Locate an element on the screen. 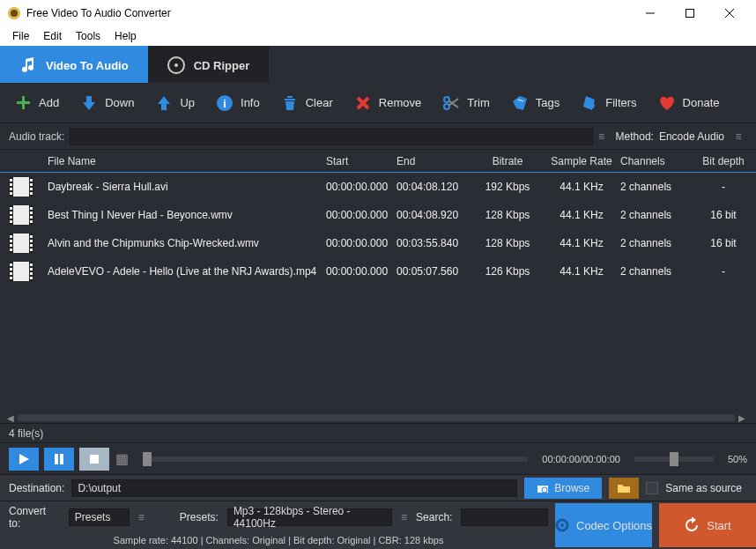 This screenshot has width=756, height=549. file-name: Daybreak - Sierra Hull.avi is located at coordinates (184, 187).